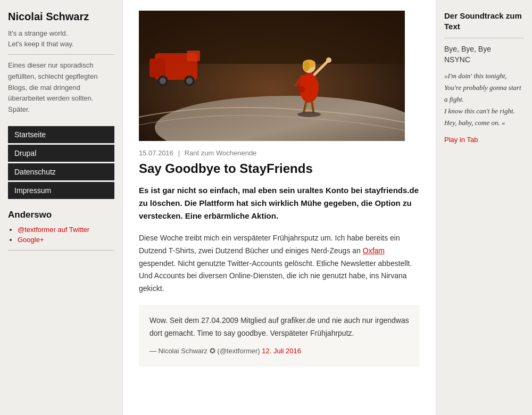 Image resolution: width=532 pixels, height=415 pixels. What do you see at coordinates (156, 153) in the screenshot?
I see `post-date: 15.07.2016` at bounding box center [156, 153].